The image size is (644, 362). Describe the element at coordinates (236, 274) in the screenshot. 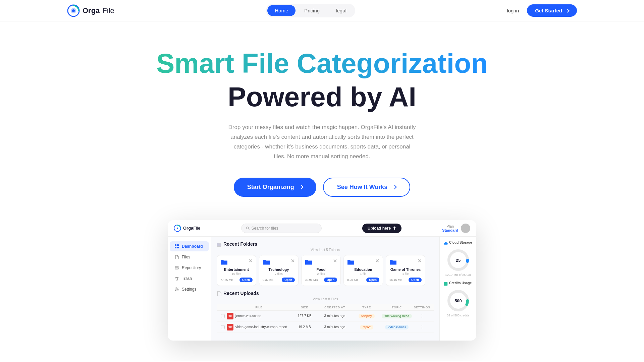

I see `folder-count-0: 16 files` at that location.